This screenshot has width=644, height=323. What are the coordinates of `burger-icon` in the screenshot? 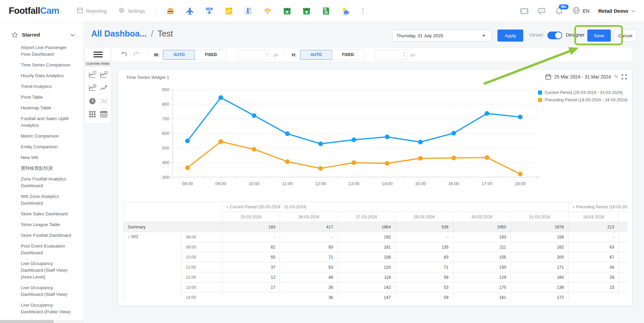 It's located at (170, 11).